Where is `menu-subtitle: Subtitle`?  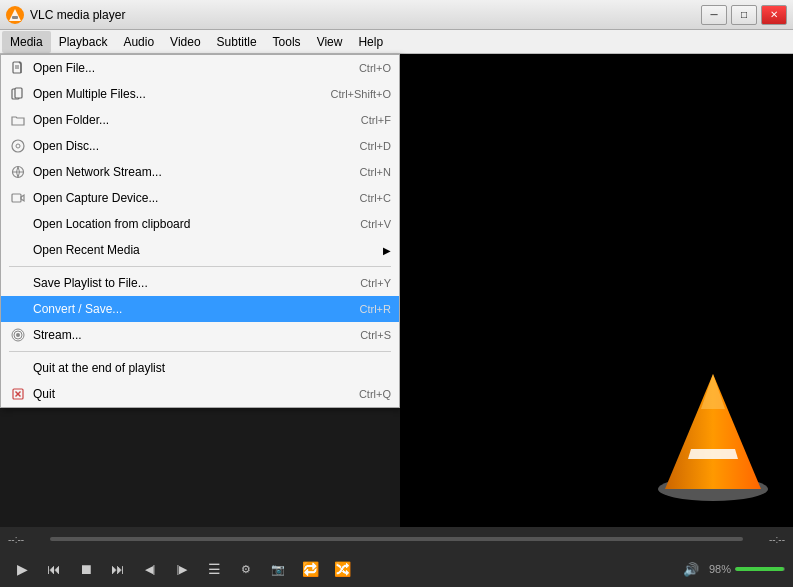 menu-subtitle: Subtitle is located at coordinates (237, 42).